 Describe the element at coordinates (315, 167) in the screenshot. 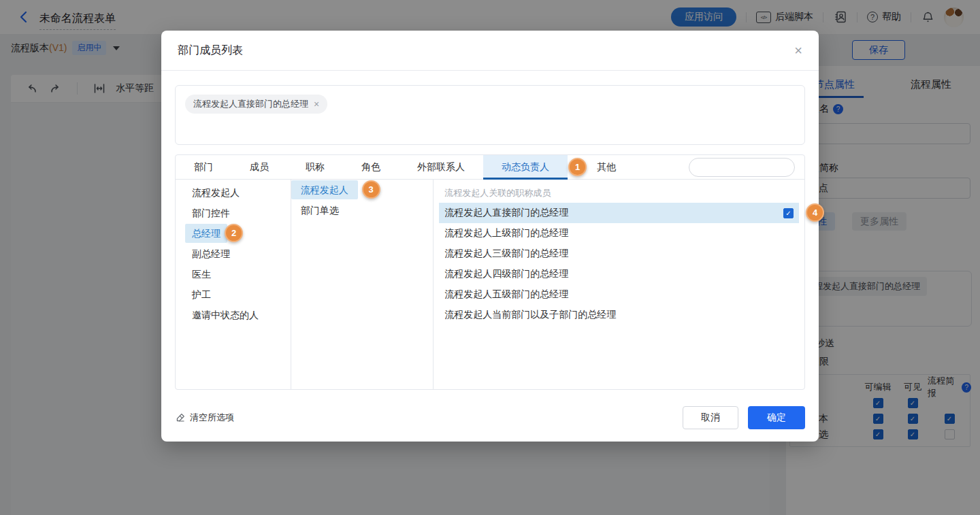

I see `picker-tab: 职称` at that location.